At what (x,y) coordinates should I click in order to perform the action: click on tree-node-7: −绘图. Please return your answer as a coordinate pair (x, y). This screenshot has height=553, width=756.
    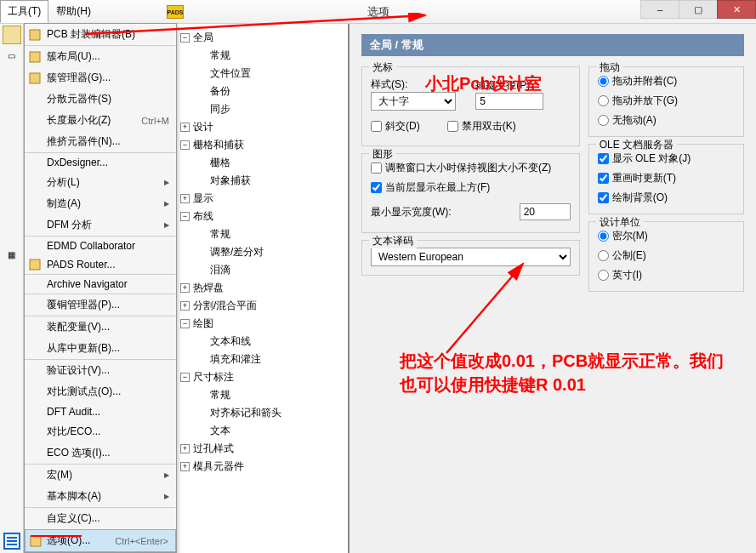
    Looking at the image, I should click on (262, 323).